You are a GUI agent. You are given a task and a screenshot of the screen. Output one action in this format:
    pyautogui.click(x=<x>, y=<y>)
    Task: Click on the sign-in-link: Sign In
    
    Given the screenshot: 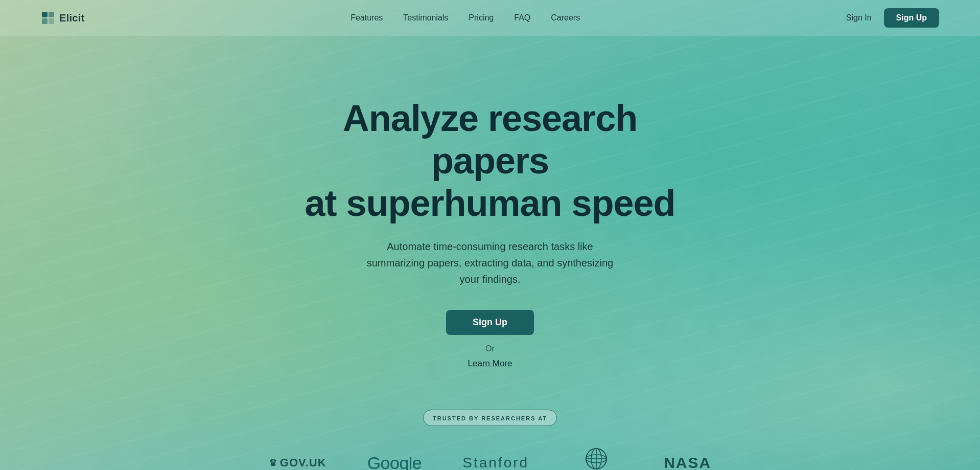 What is the action you would take?
    pyautogui.click(x=859, y=18)
    